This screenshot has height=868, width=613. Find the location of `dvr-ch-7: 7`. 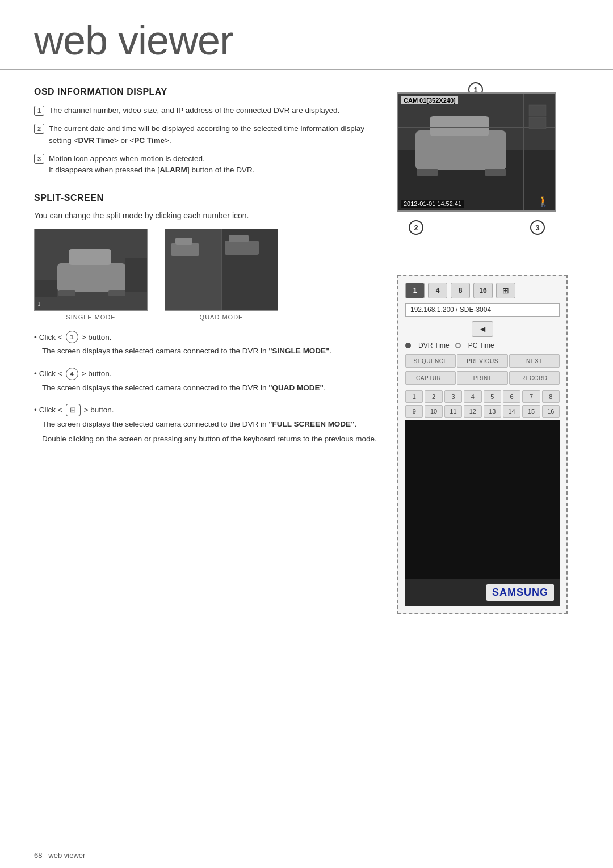

dvr-ch-7: 7 is located at coordinates (531, 397).